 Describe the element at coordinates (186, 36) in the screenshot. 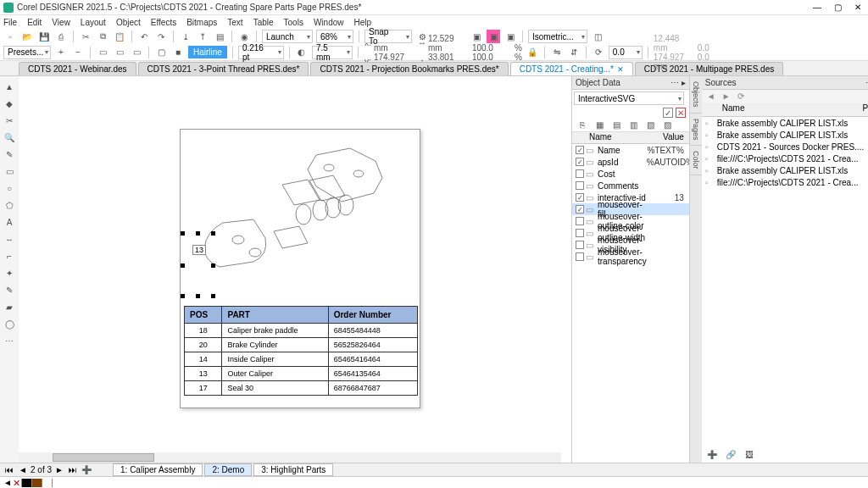

I see `import-icon: ⤓` at that location.